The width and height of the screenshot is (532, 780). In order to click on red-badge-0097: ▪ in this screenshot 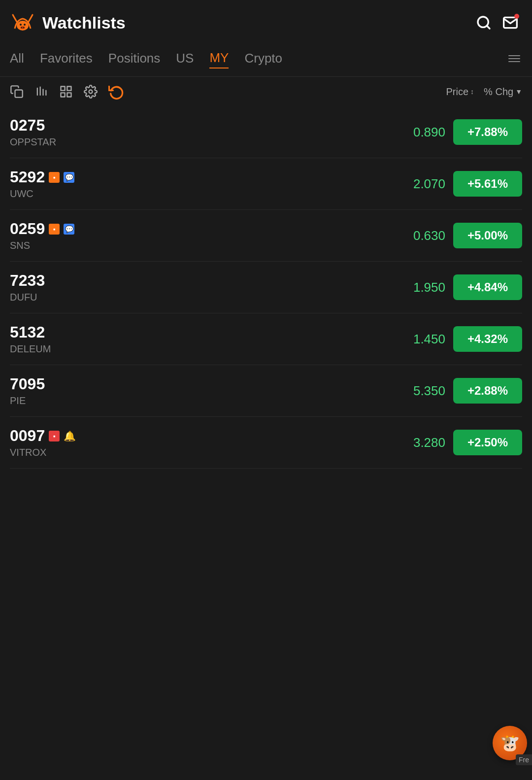, I will do `click(54, 436)`.